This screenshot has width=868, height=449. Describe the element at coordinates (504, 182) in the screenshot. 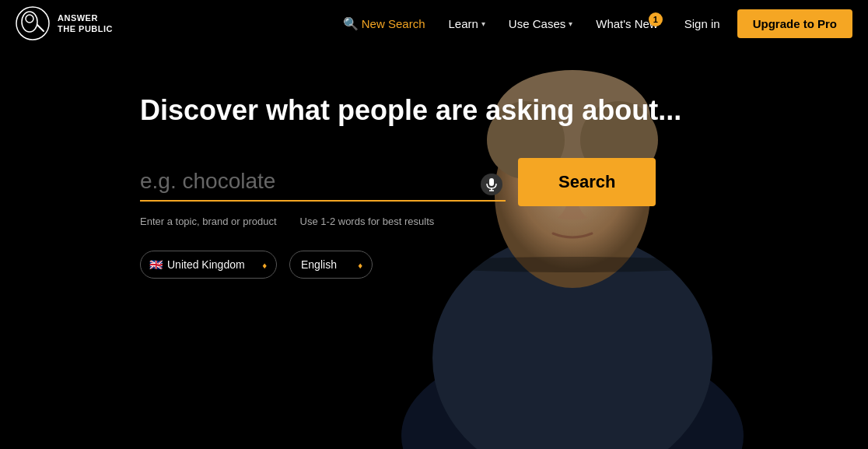

I see `search-section: Search` at that location.